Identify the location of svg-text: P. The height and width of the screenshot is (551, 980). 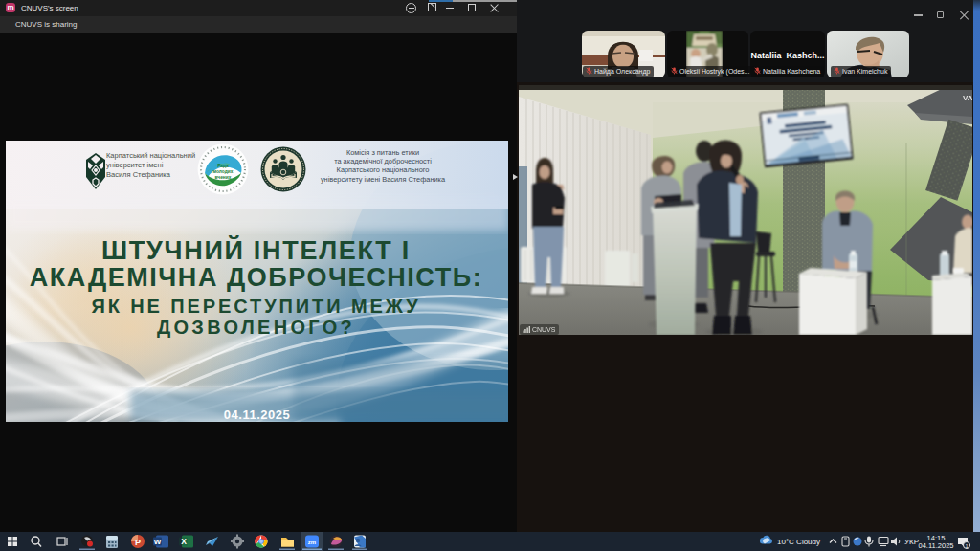
(138, 542).